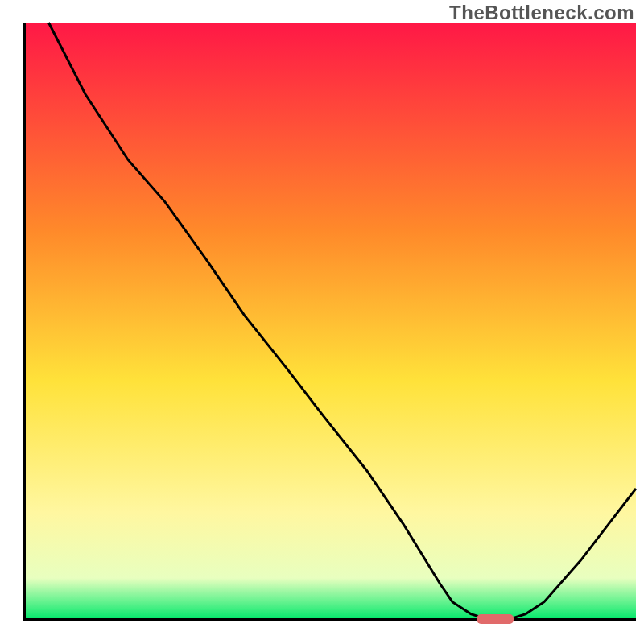 The image size is (644, 644). I want to click on optimal-marker, so click(495, 619).